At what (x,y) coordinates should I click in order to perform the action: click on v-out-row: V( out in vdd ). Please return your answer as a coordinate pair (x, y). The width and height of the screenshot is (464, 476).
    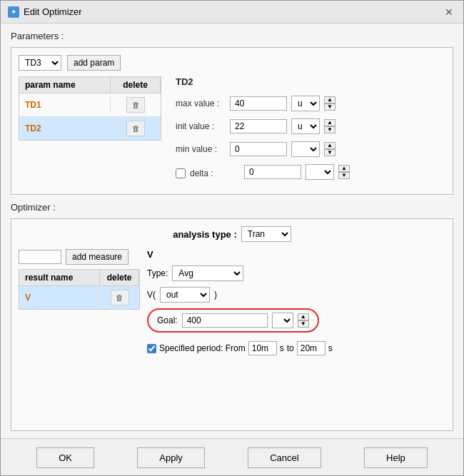
    Looking at the image, I should click on (296, 295).